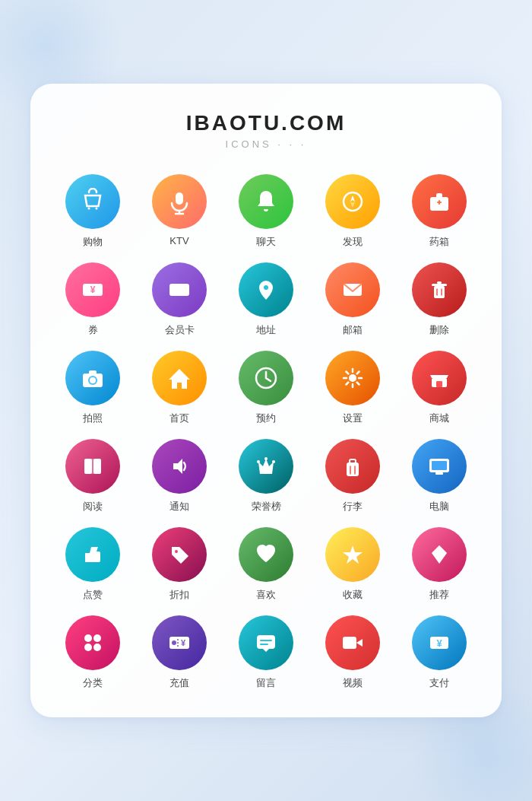 This screenshot has height=801, width=532. I want to click on site-title: IBAOTU.COM, so click(266, 123).